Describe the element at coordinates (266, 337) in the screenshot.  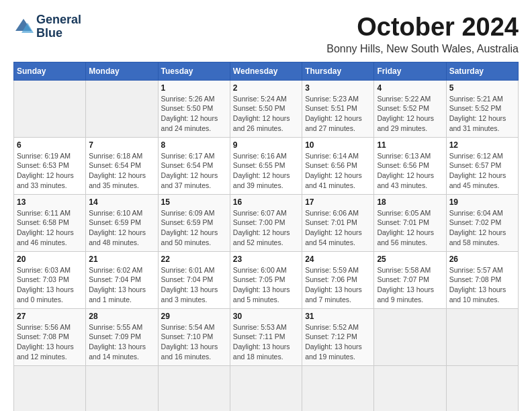
I see `calendar-row-4: 27Sunrise: 5:56 AMSunset: 7:08 PMDayligh…` at that location.